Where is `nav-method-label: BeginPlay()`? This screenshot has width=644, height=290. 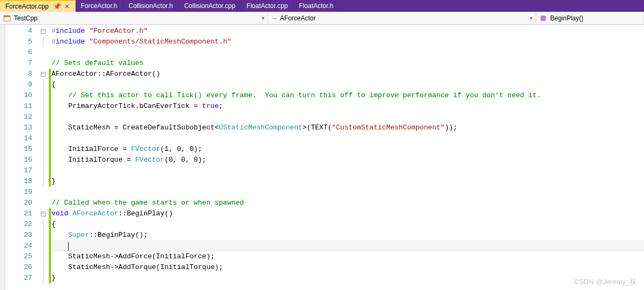 nav-method-label: BeginPlay() is located at coordinates (567, 18).